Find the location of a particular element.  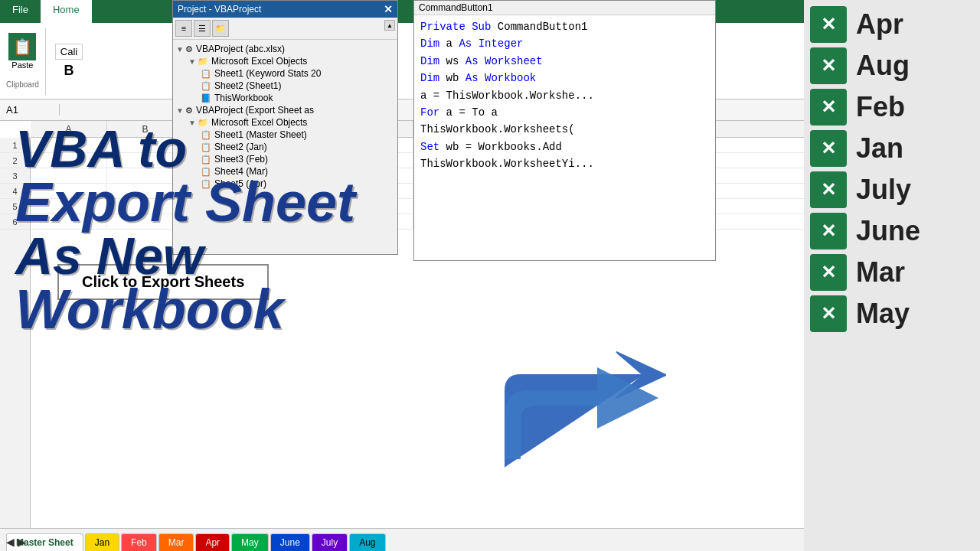

tree-label-jan: Sheet2 (Jan) is located at coordinates (240, 147).